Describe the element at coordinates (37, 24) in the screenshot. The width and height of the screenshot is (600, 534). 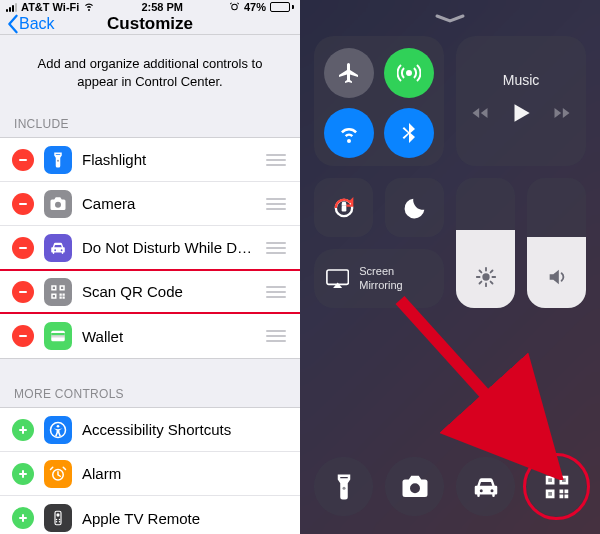
I see `back-label: Back` at that location.